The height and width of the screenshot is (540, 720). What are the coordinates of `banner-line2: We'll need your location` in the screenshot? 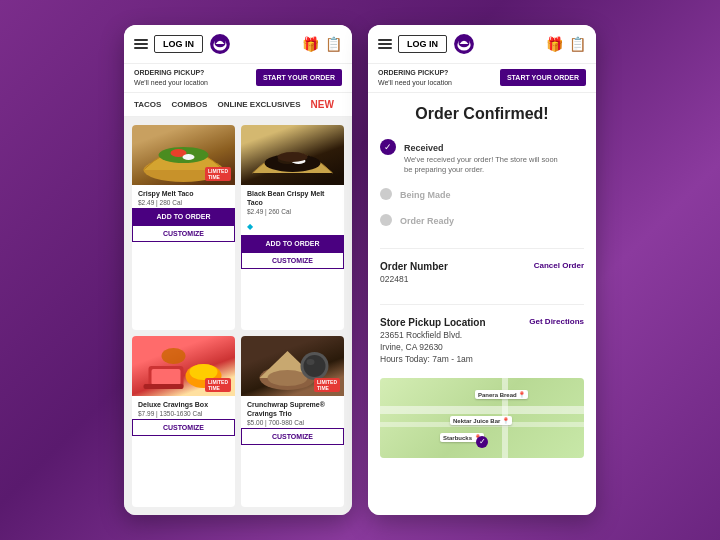 It's located at (171, 82).